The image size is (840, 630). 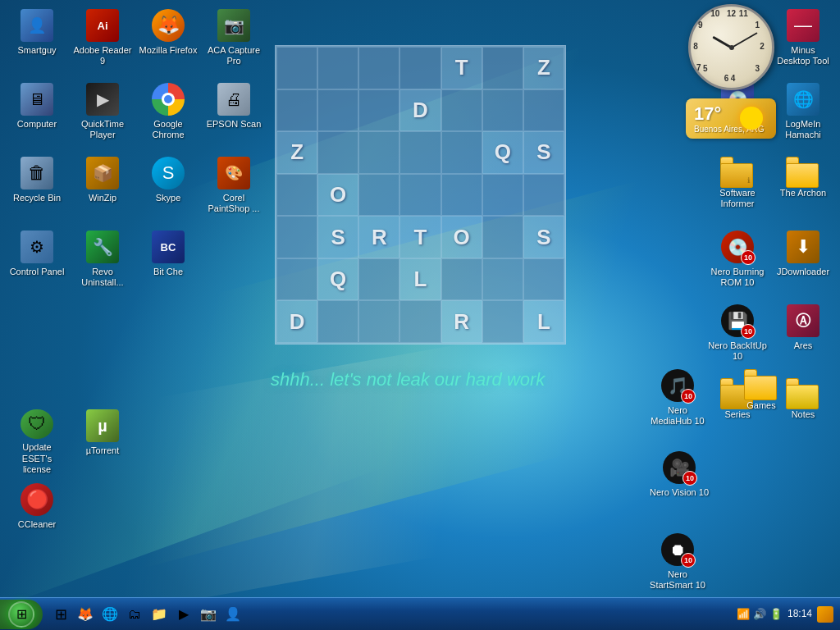 What do you see at coordinates (737, 277) in the screenshot?
I see `icon-label: Nero Burning ROM 10` at bounding box center [737, 277].